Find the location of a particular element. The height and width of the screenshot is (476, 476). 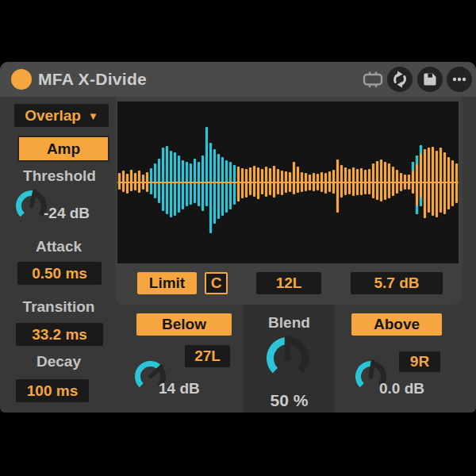

below-pan-field: 27L is located at coordinates (208, 356).